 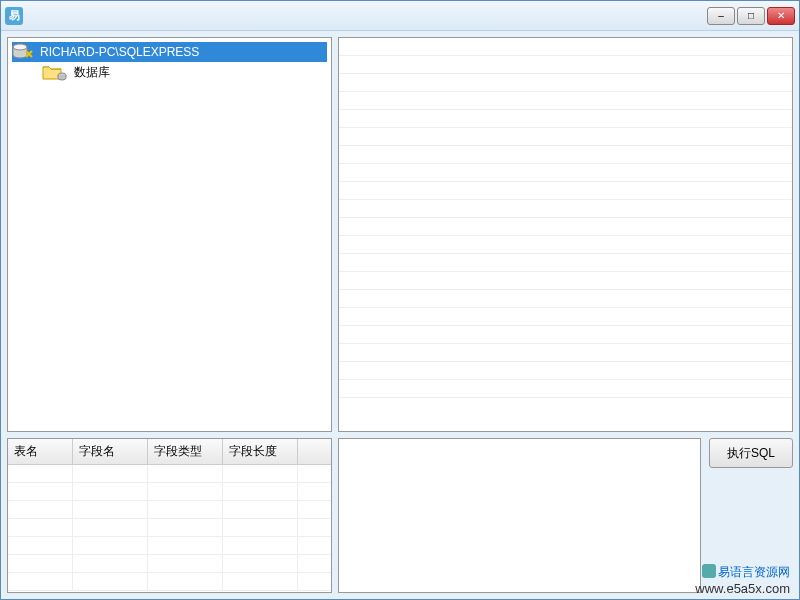 What do you see at coordinates (520, 516) in the screenshot?
I see `sql-input` at bounding box center [520, 516].